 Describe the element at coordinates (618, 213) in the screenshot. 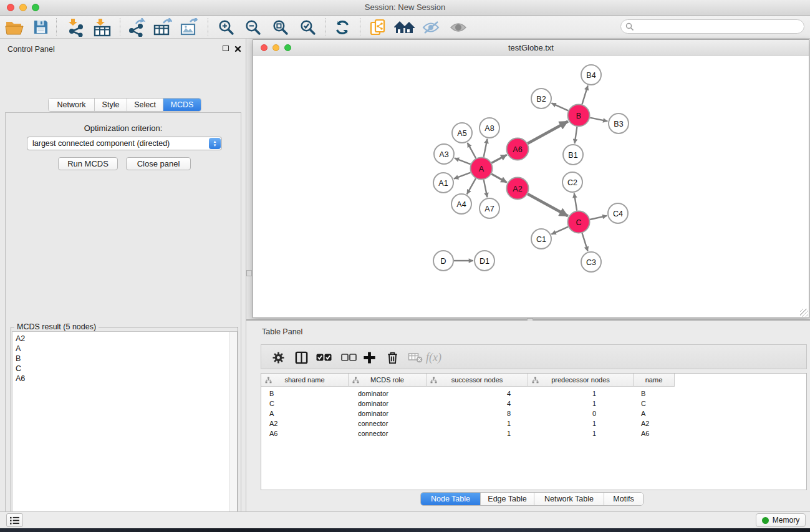

I see `graph-node-C4: C4` at that location.